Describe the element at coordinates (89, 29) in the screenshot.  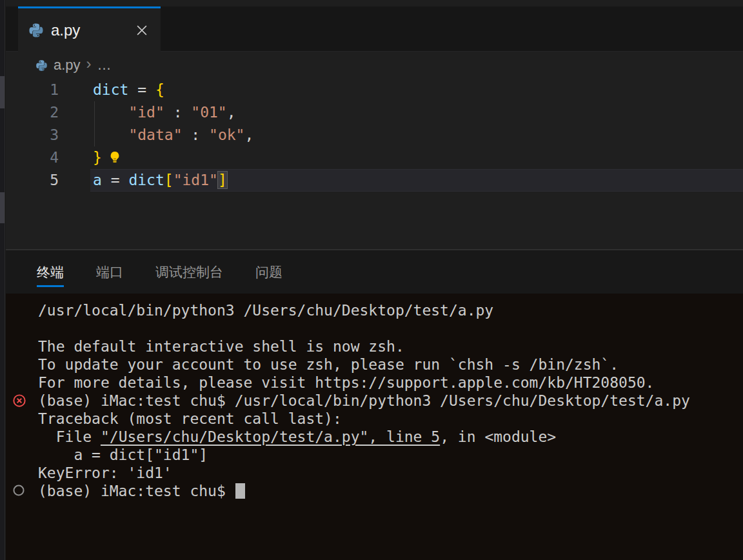
I see `tab-a-py: a.py` at that location.